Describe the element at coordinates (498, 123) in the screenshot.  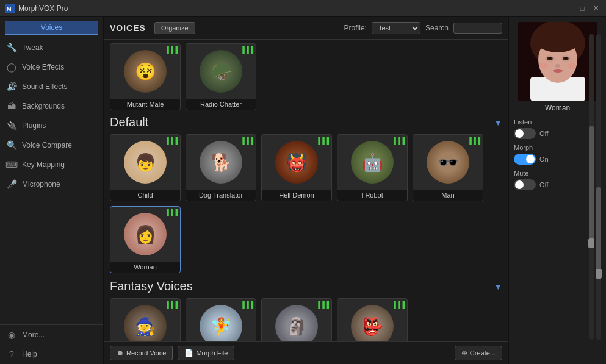
I see `default-section-arrow: ▼` at that location.